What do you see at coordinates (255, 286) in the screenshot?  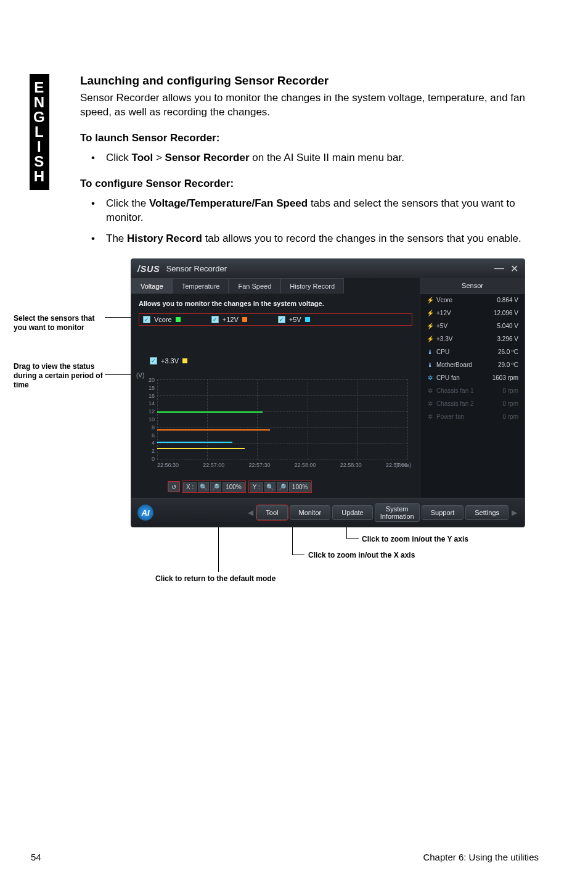 I see `tab-fan-speed: Fan Speed` at bounding box center [255, 286].